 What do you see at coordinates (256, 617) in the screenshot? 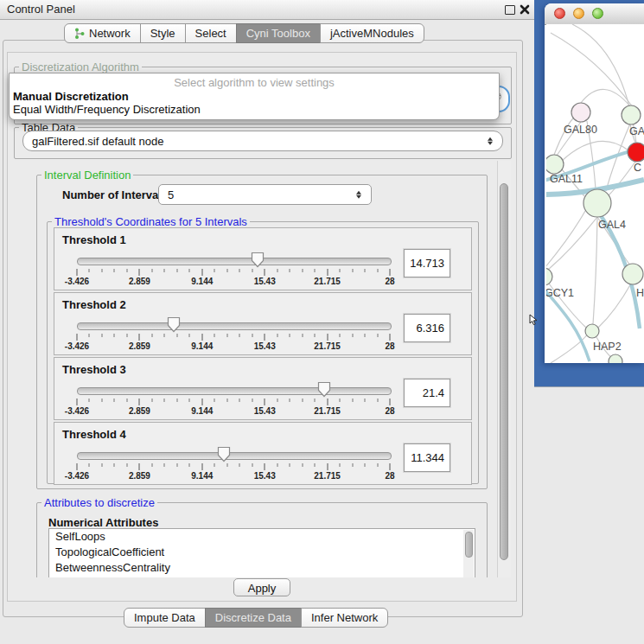
I see `bottom-tabs: Impute DataDiscretize DataInfer Network` at bounding box center [256, 617].